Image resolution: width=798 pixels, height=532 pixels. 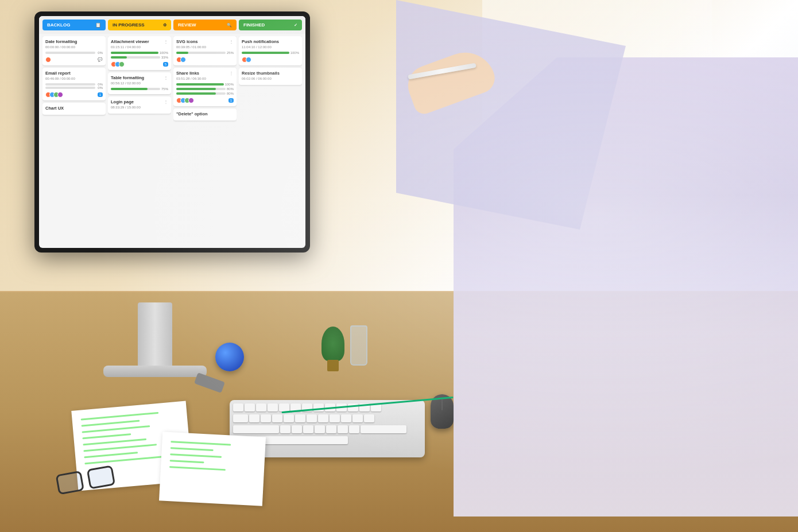 I want to click on desk-plant, so click(x=333, y=348).